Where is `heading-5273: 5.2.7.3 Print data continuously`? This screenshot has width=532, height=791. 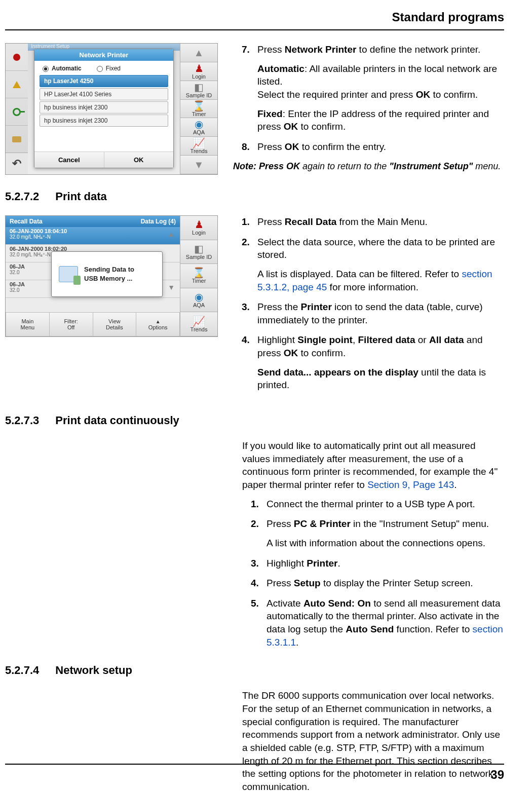 heading-5273: 5.2.7.3 Print data continuously is located at coordinates (254, 421).